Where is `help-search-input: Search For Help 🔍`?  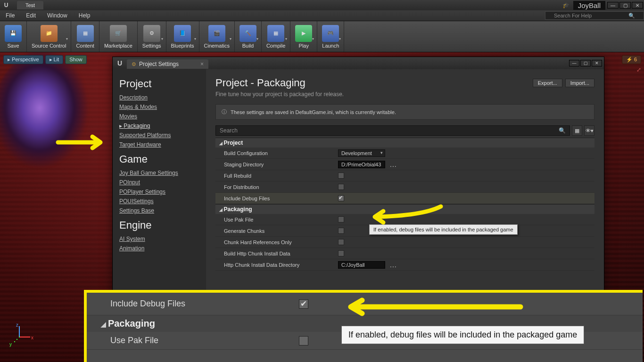
help-search-input: Search For Help 🔍 is located at coordinates (594, 16).